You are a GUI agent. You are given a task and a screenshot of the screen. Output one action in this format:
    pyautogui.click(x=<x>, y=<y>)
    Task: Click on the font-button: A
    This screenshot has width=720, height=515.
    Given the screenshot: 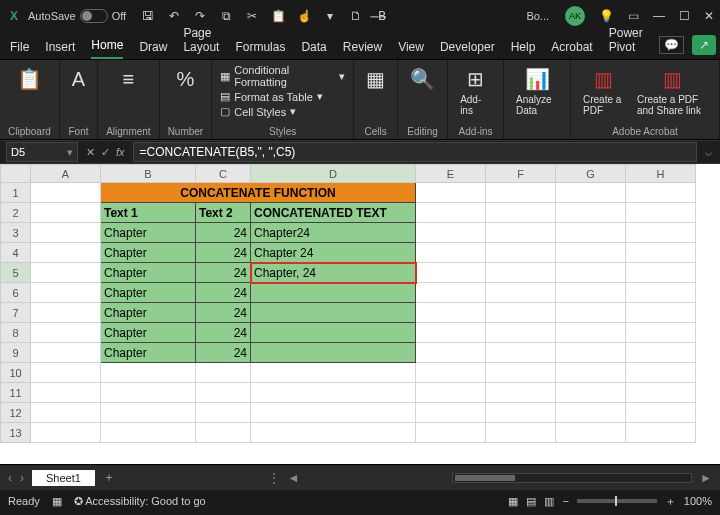 What is the action you would take?
    pyautogui.click(x=78, y=79)
    